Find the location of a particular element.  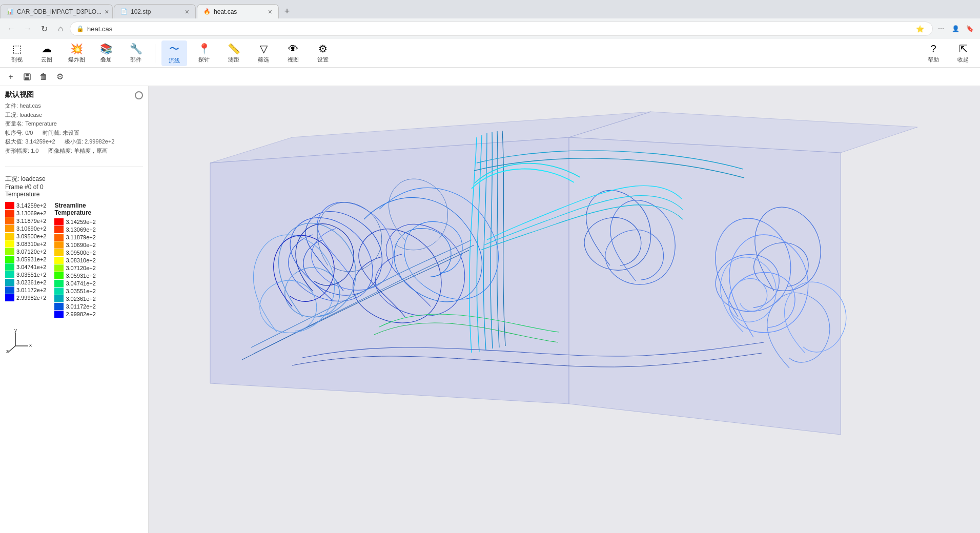

address-text: heat.cas is located at coordinates (99, 29).